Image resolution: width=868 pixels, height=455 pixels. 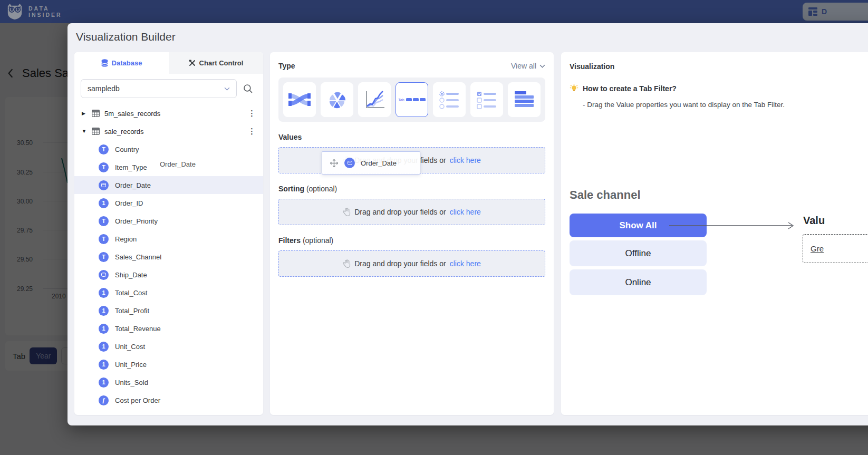 What do you see at coordinates (542, 66) in the screenshot?
I see `chevron-down-icon` at bounding box center [542, 66].